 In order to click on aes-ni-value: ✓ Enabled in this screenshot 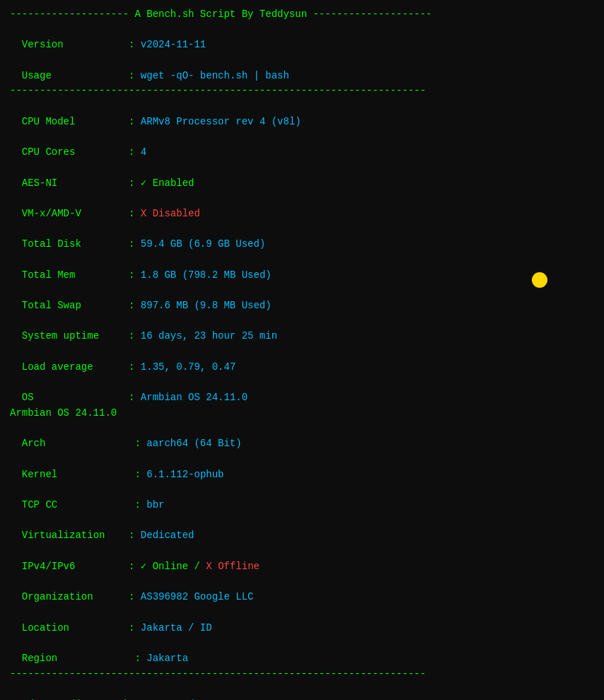, I will do `click(168, 183)`.